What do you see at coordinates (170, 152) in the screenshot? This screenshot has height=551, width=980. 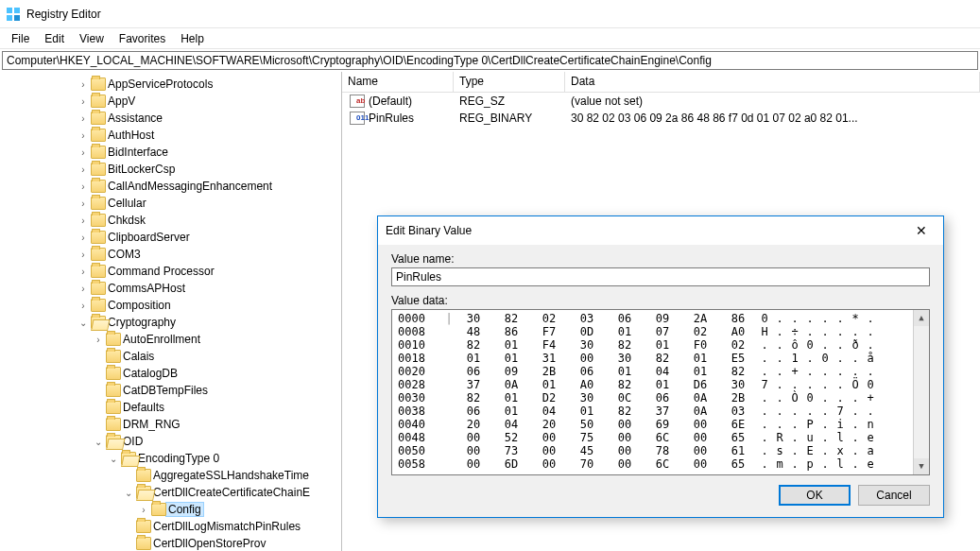 I see `tree-item: .....›BidInterface` at bounding box center [170, 152].